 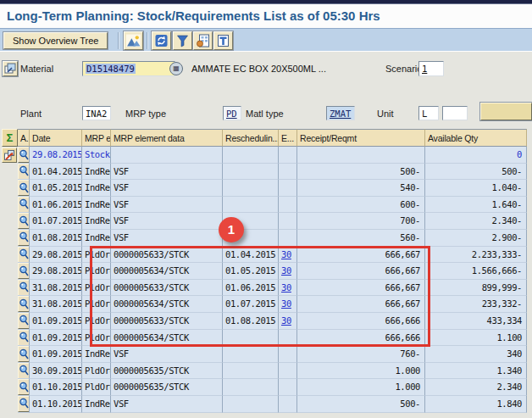 I want to click on cell-avail: 899,999-, so click(x=476, y=288).